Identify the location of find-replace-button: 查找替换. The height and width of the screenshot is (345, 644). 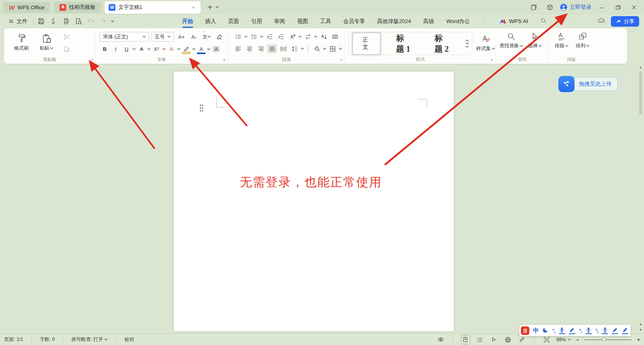
(511, 40).